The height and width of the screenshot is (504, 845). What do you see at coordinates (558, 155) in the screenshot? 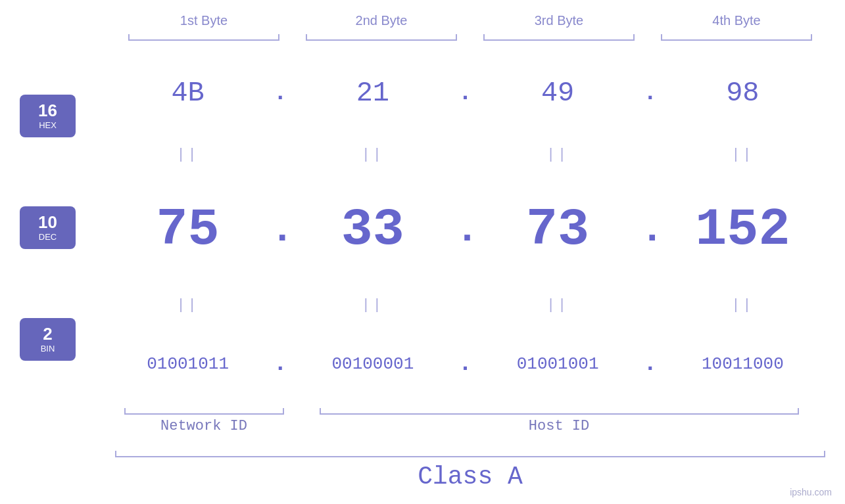
I see `equals-3: ||` at bounding box center [558, 155].